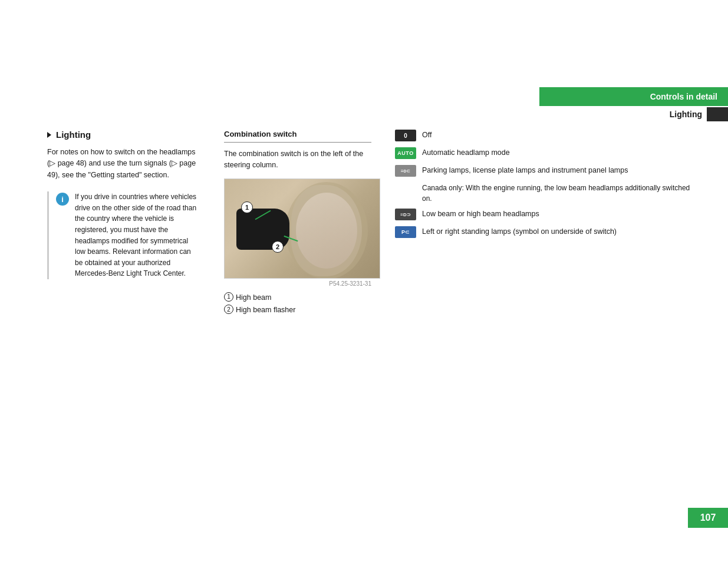  What do you see at coordinates (124, 134) in the screenshot?
I see `section-heading: Lighting` at bounding box center [124, 134].